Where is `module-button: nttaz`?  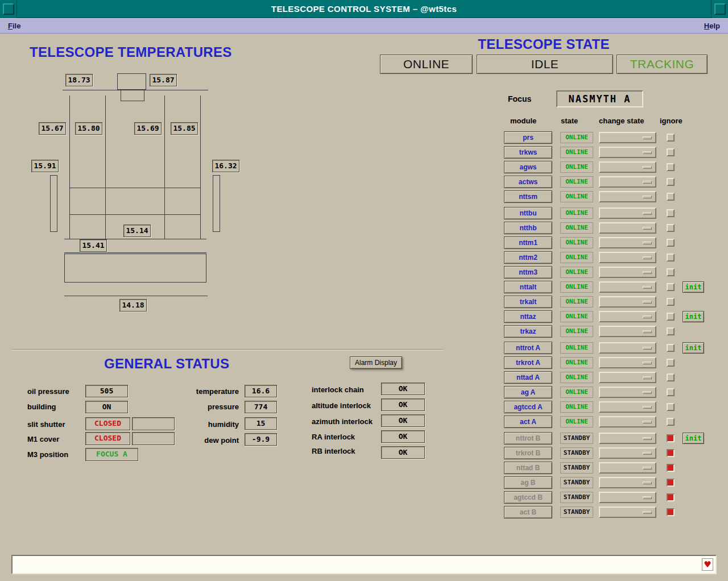
module-button: nttaz is located at coordinates (528, 317).